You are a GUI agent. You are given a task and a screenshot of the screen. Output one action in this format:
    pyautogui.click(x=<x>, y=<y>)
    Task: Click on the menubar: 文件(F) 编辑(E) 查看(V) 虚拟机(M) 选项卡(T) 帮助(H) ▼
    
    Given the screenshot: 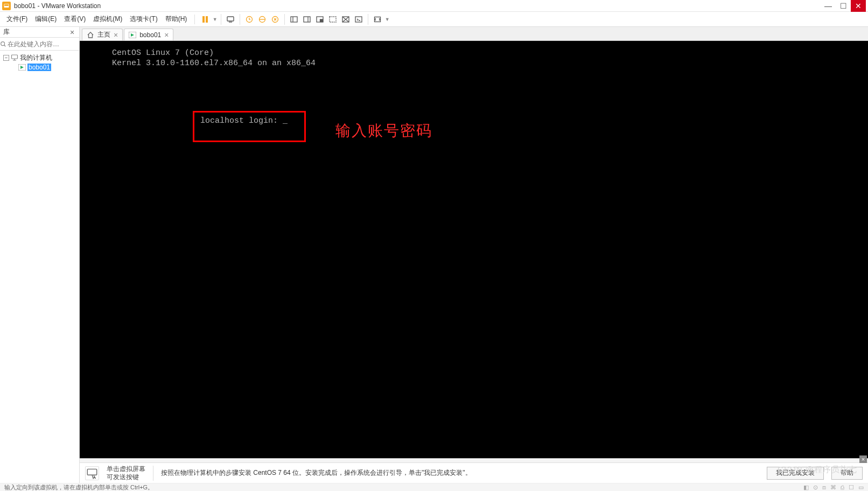 What is the action you would take?
    pyautogui.click(x=434, y=19)
    